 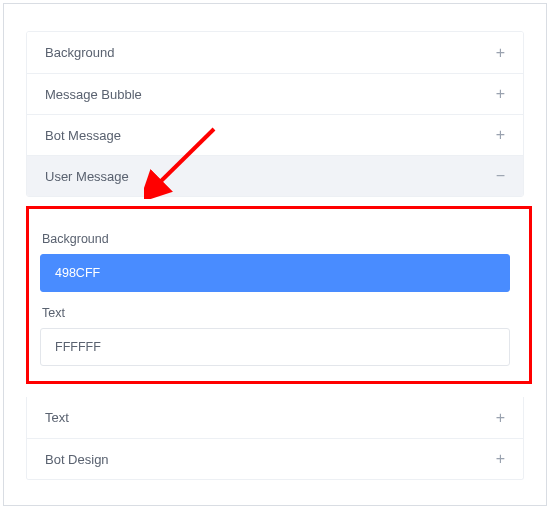 I want to click on text-field-label: Text, so click(x=276, y=313).